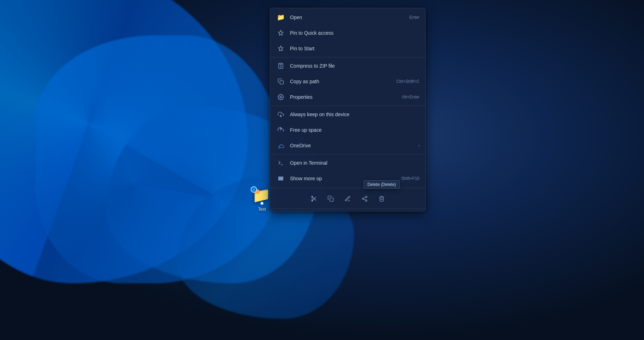  Describe the element at coordinates (348, 130) in the screenshot. I see `context-menu-item-free-up: Free up space` at that location.